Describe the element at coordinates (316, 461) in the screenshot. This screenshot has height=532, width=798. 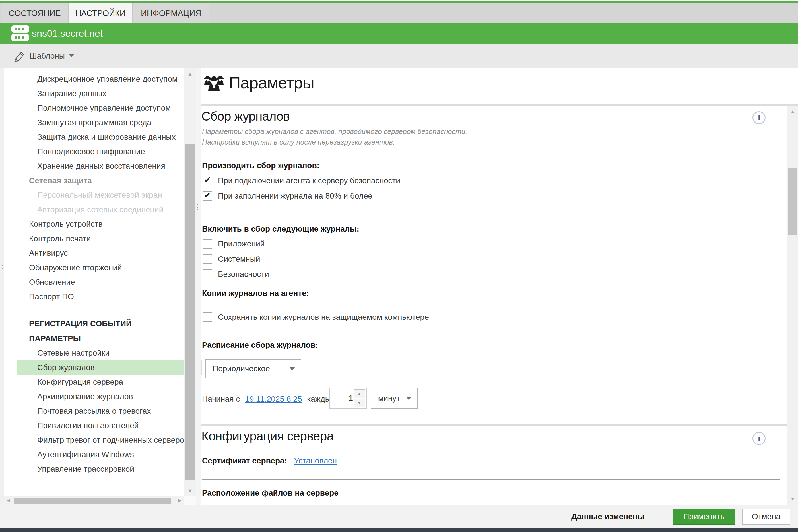
I see `certificate-installed-link: Установлен` at that location.